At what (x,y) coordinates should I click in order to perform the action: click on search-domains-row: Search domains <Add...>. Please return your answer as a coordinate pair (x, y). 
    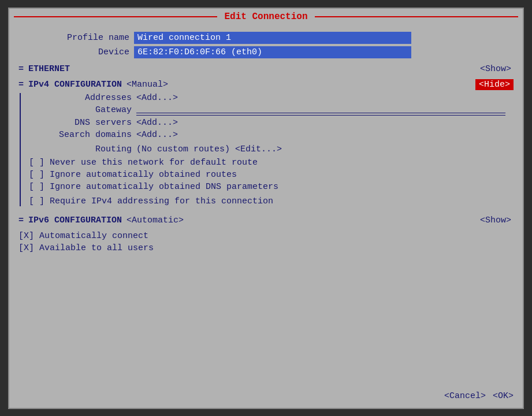
    Looking at the image, I should click on (270, 135).